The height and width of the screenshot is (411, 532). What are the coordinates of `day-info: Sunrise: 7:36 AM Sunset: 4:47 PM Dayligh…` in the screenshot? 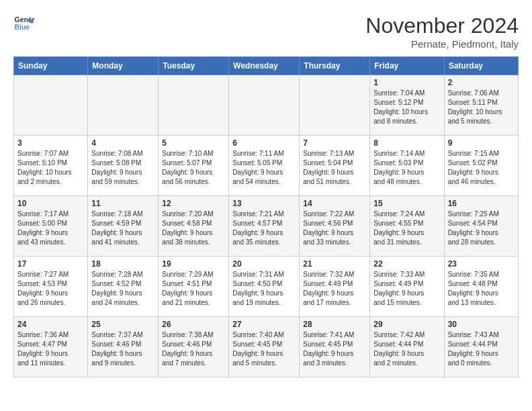 It's located at (51, 349).